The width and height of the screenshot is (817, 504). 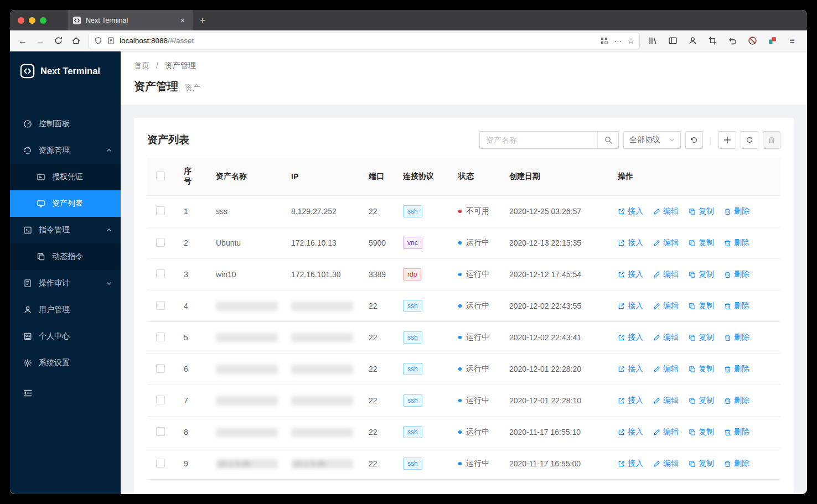 I want to click on search-button, so click(x=608, y=140).